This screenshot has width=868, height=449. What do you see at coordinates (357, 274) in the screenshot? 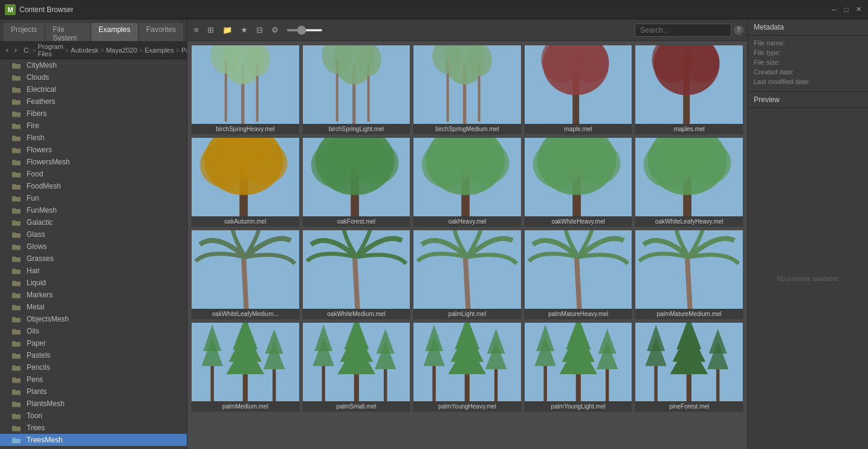
I see `grid-item: oakWhiteMedium.mel` at bounding box center [357, 274].